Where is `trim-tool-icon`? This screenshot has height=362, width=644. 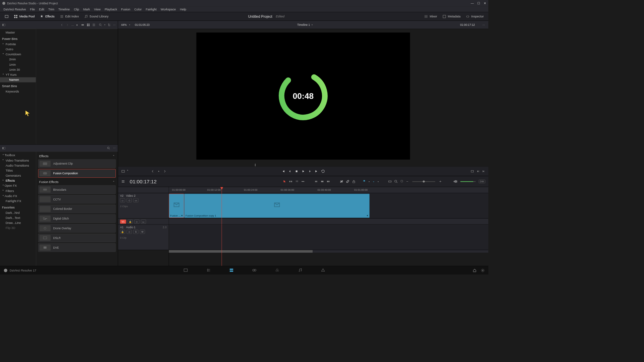
trim-tool-icon is located at coordinates (291, 181).